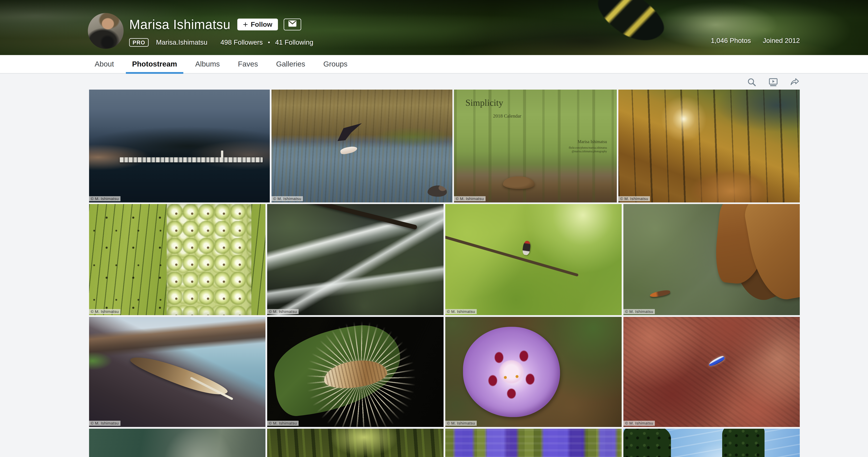 This screenshot has width=868, height=457. I want to click on photo-newt-dry-leaves: © M. Ishimatsu, so click(712, 260).